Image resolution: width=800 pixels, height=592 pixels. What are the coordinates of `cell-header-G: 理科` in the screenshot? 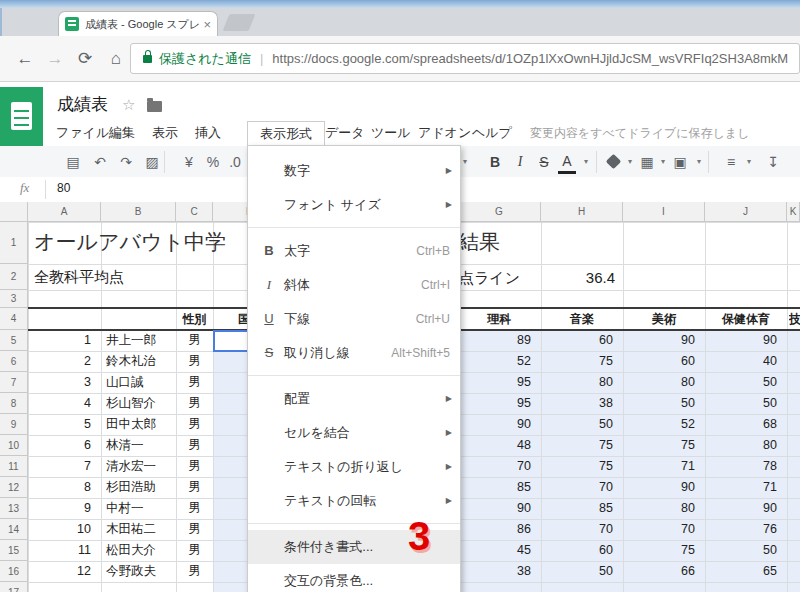 It's located at (500, 319).